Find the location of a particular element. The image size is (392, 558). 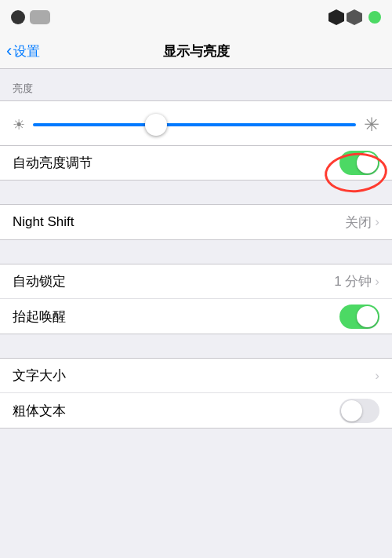

status-pill-icon is located at coordinates (40, 17).